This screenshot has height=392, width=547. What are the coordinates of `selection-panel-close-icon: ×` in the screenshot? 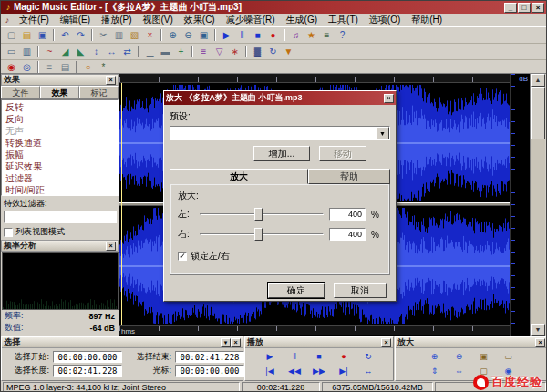 It's located at (235, 343).